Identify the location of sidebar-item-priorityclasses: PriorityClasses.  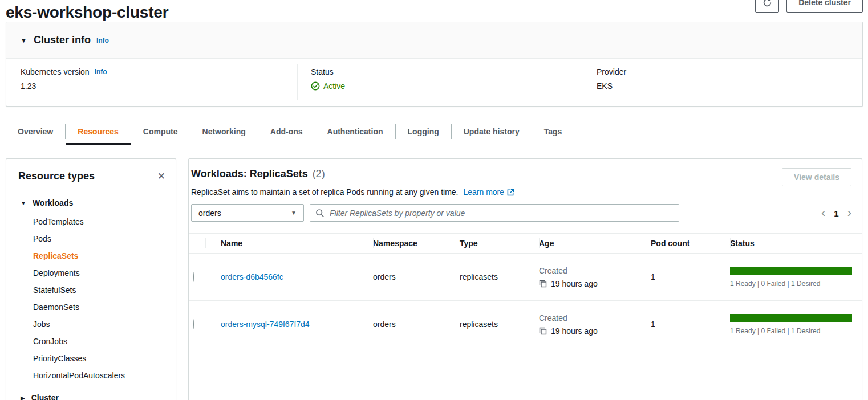
(91, 358).